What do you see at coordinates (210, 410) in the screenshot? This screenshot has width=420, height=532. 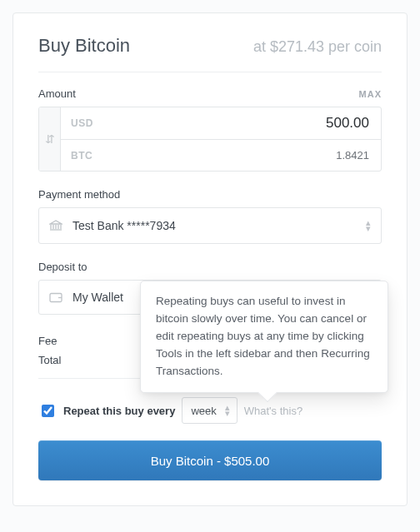 I see `repeat-row: Repeat this buy every week ▴▾ What's thi…` at bounding box center [210, 410].